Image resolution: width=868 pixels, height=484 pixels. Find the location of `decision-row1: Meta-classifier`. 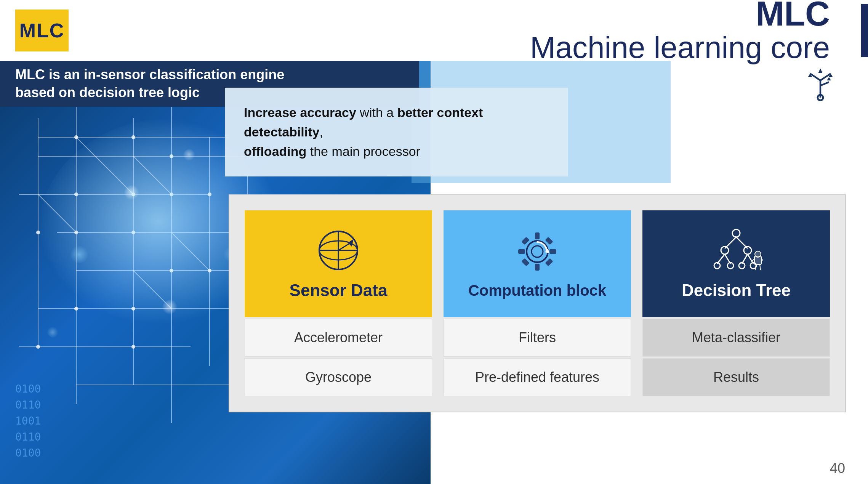

decision-row1: Meta-classifier is located at coordinates (736, 338).